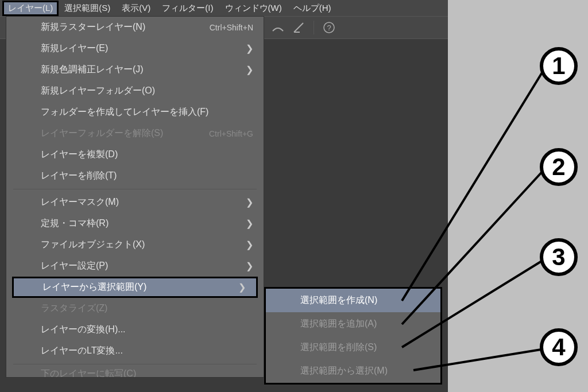 Image resolution: width=588 pixels, height=392 pixels. What do you see at coordinates (558, 167) in the screenshot?
I see `callout-number: 2` at bounding box center [558, 167].